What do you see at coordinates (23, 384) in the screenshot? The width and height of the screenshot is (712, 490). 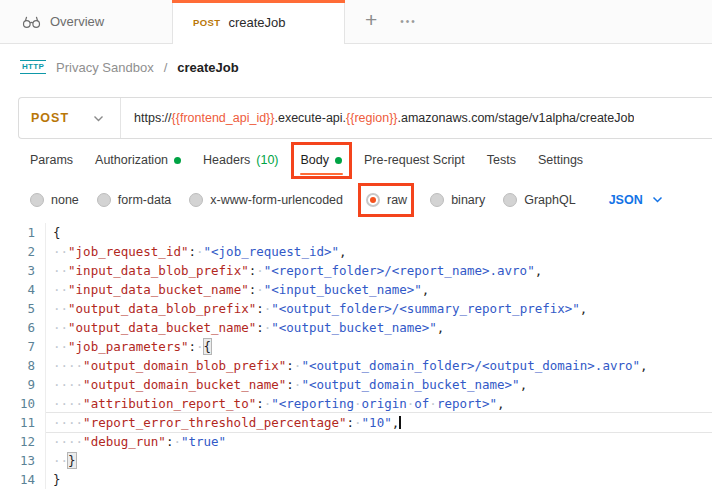 I see `line-number: 9` at bounding box center [23, 384].